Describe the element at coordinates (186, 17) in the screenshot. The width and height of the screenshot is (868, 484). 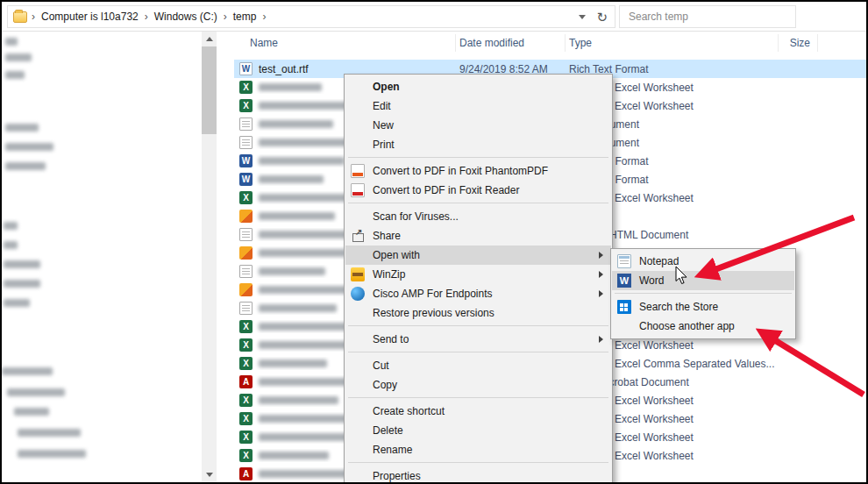
I see `breadcrumb-drive-c: Windows (C:)` at that location.